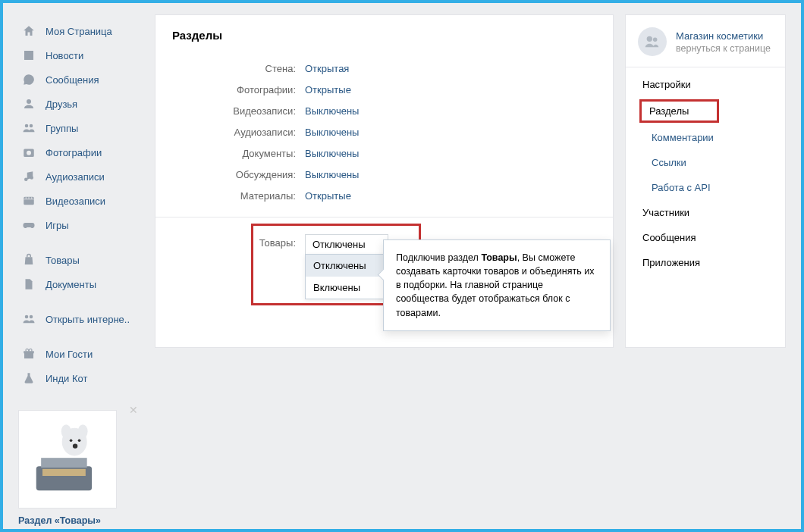 This screenshot has height=532, width=804. I want to click on bag-icon, so click(29, 260).